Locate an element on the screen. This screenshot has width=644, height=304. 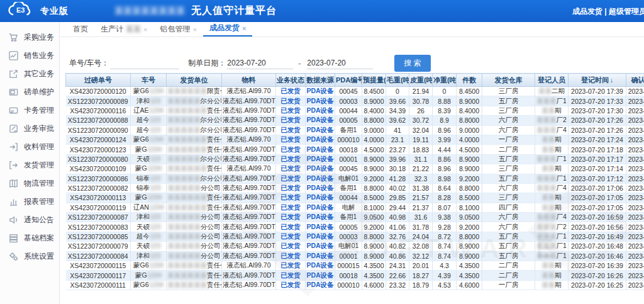
tab-铝包管理: 铝包管理 × is located at coordinates (178, 29).